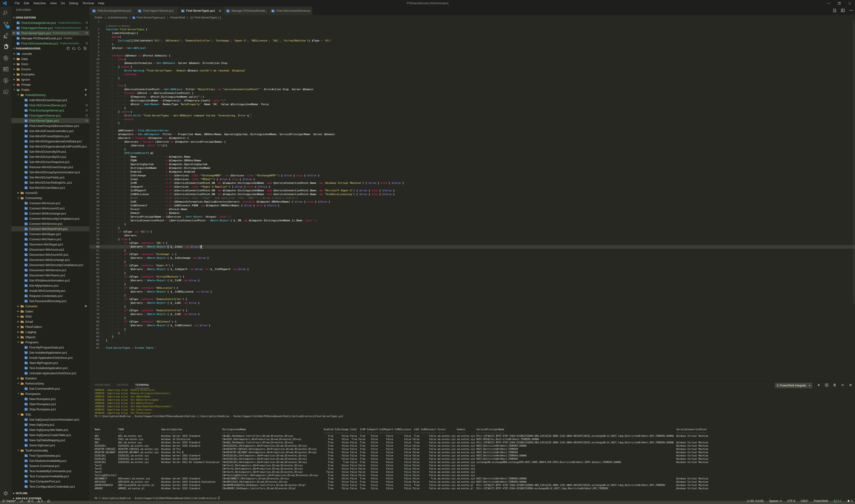 The height and width of the screenshot is (504, 855). I want to click on tree-folder-sql: ▼SQL, so click(50, 414).